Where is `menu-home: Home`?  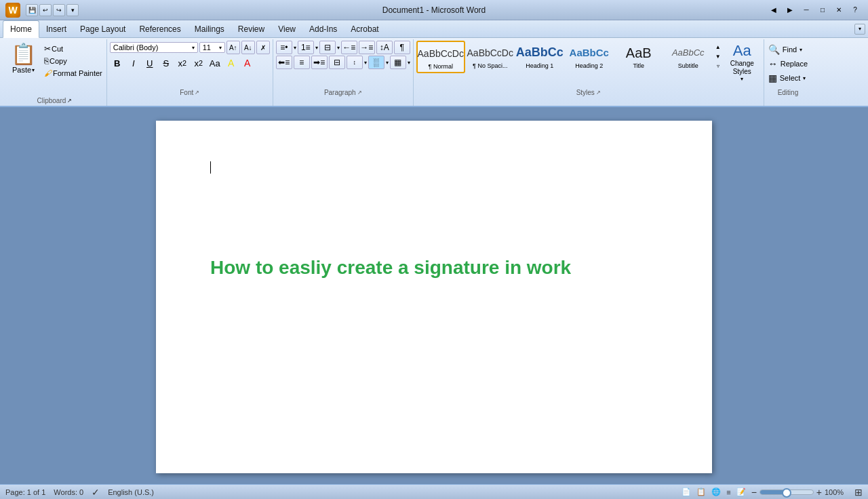 menu-home: Home is located at coordinates (21, 29).